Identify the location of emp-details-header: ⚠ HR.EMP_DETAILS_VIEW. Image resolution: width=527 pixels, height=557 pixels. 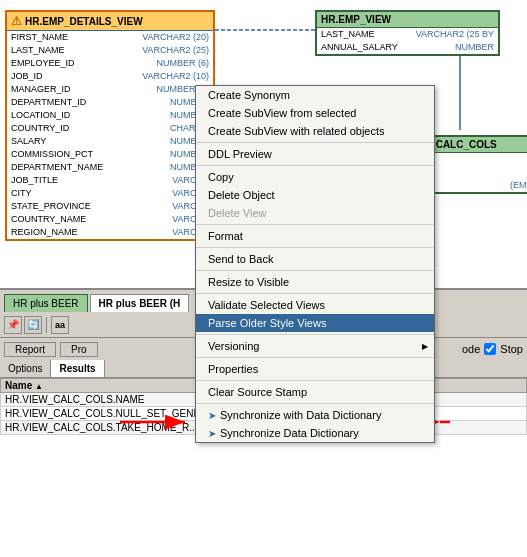
(110, 22).